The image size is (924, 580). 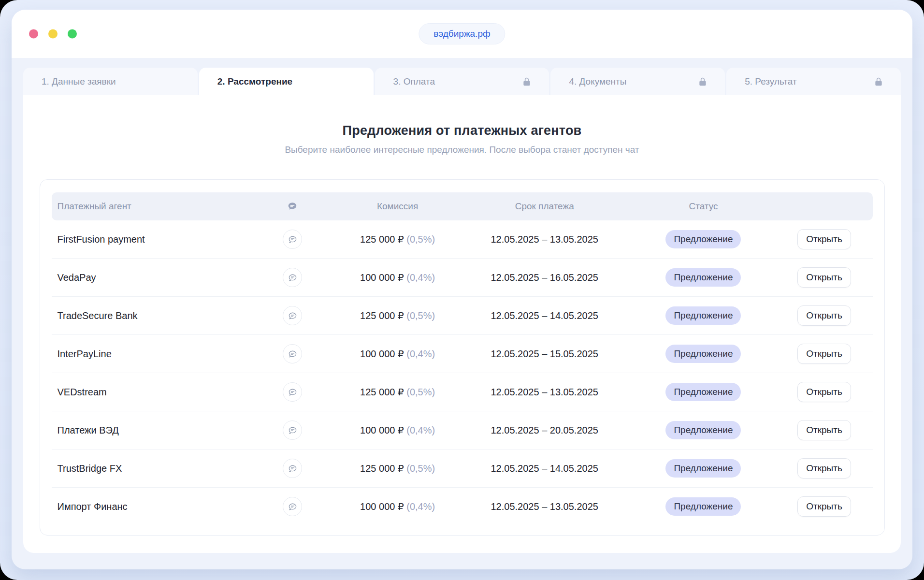 What do you see at coordinates (147, 430) in the screenshot?
I see `agent-name: Платежи ВЭД` at bounding box center [147, 430].